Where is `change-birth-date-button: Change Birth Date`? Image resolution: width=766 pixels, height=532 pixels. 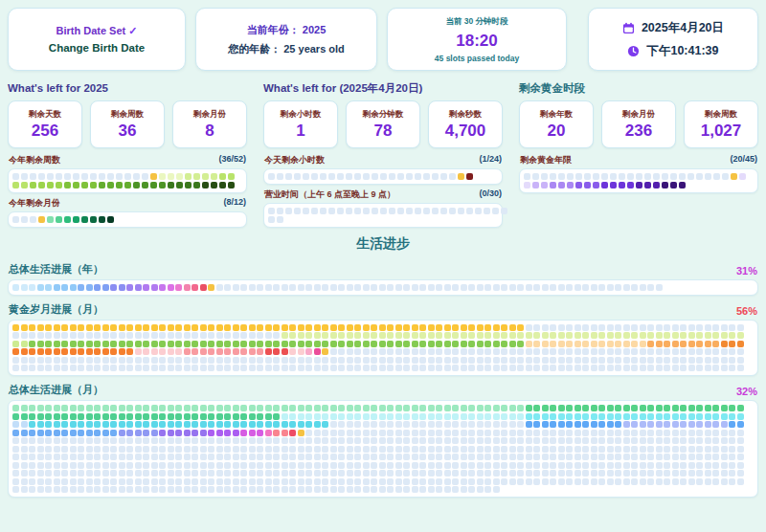
change-birth-date-button: Change Birth Date is located at coordinates (97, 48).